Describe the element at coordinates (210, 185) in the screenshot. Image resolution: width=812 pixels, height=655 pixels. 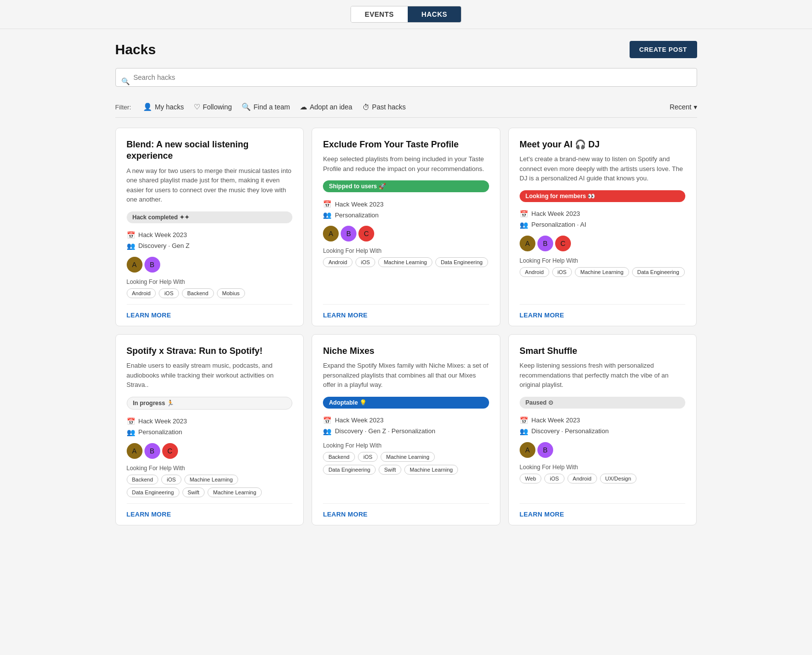
I see `card-desc: A new way for two users to merge their m…` at that location.